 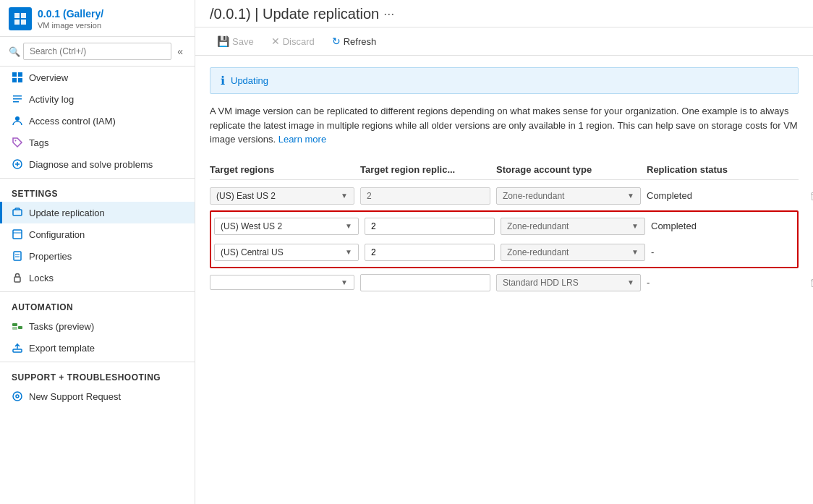 What do you see at coordinates (504, 226) in the screenshot?
I see `table-row: (US) West US 2 ▼ Zone-redundant ▼ Comple…` at bounding box center [504, 226].